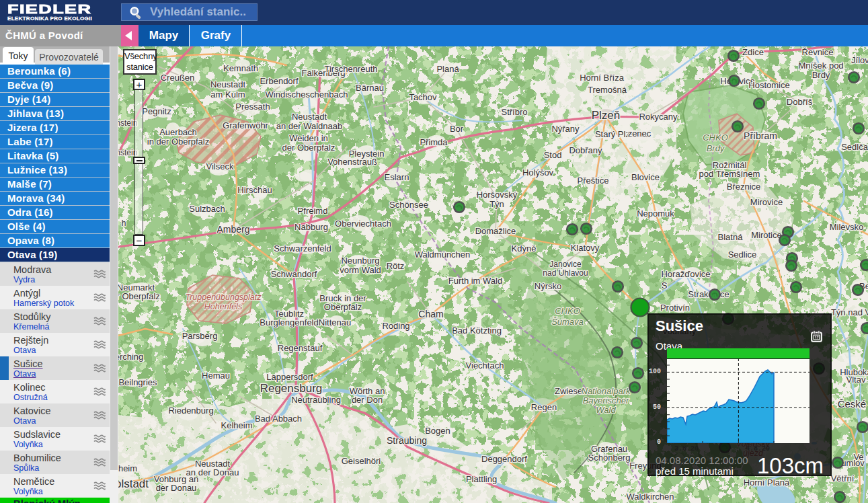 The image size is (868, 503). I want to click on svg-text: Eslarn, so click(397, 178).